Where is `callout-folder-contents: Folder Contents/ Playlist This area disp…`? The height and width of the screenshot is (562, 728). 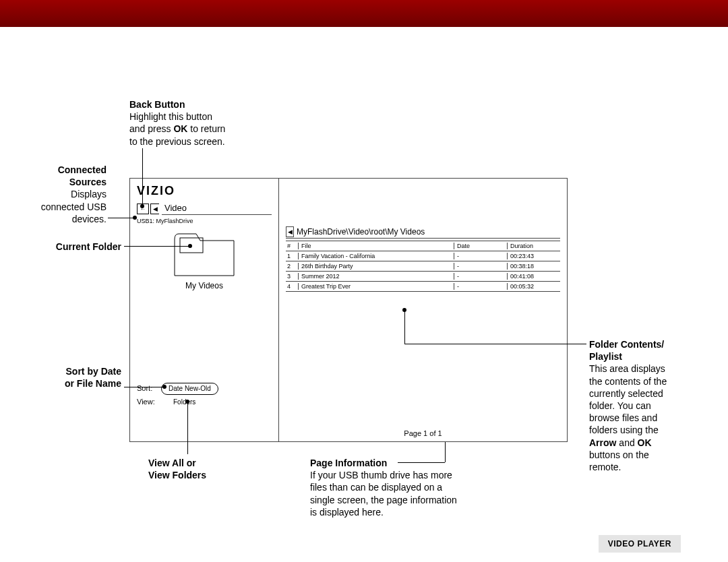 callout-folder-contents: Folder Contents/ Playlist This area disp… is located at coordinates (647, 406).